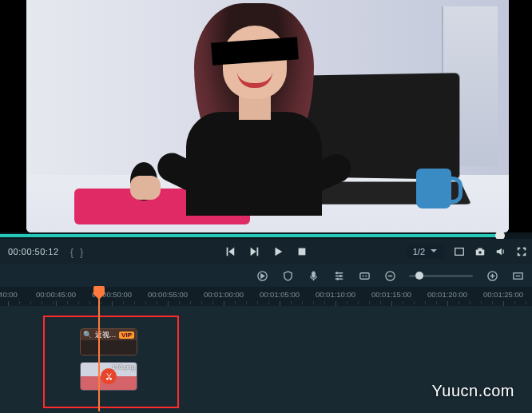 The image size is (532, 413). I want to click on step-button, so click(254, 252).